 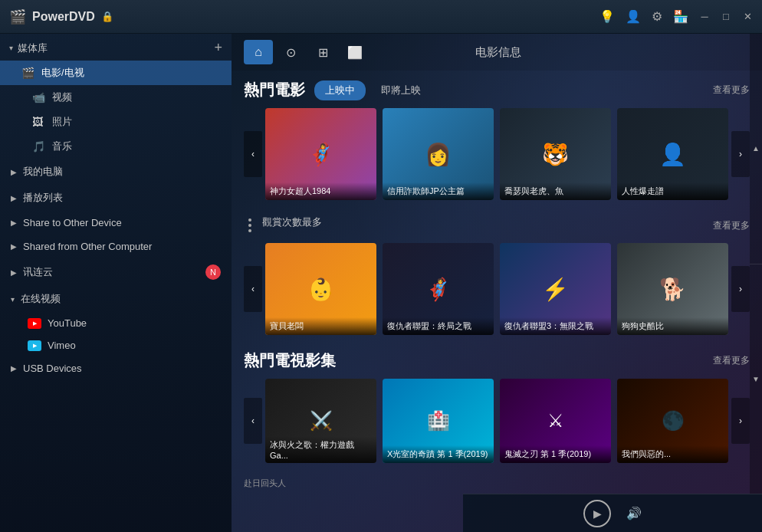 I want to click on sidebar-section-header: ▾ 媒体库 +, so click(x=116, y=48).